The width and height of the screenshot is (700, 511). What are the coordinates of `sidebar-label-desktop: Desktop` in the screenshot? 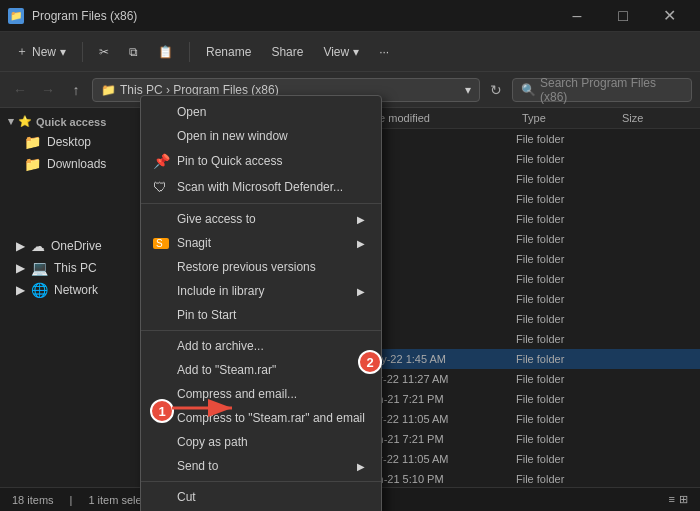 It's located at (69, 142).